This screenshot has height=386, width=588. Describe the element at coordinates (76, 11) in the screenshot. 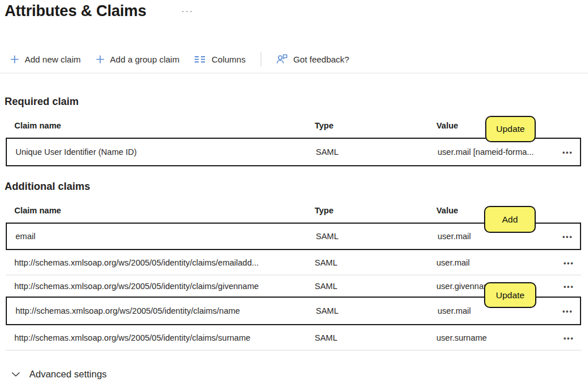

I see `page-title: Attributes & Claims` at that location.